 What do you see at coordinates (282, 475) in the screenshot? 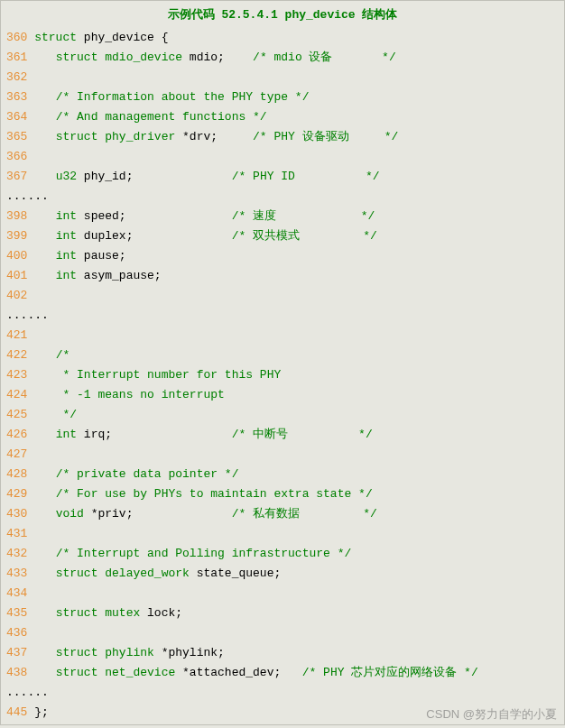
I see `code-line: 428 /* private data pointer */` at bounding box center [282, 475].